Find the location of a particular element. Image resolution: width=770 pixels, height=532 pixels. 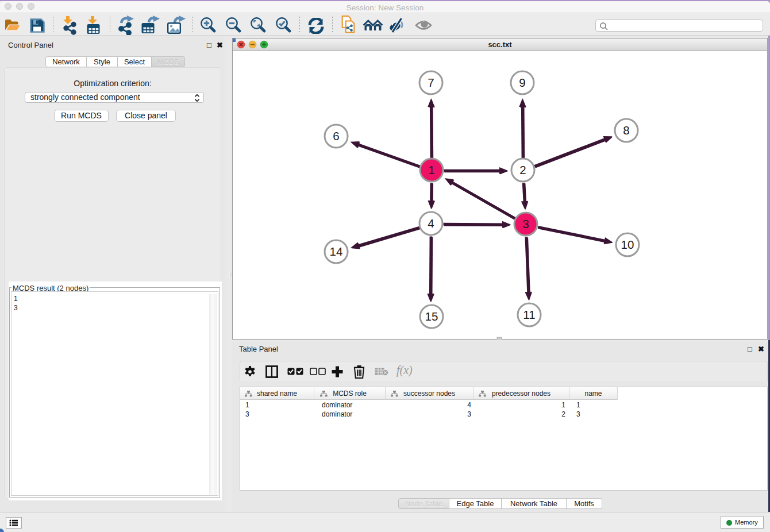

svg-text: 11 is located at coordinates (529, 315).